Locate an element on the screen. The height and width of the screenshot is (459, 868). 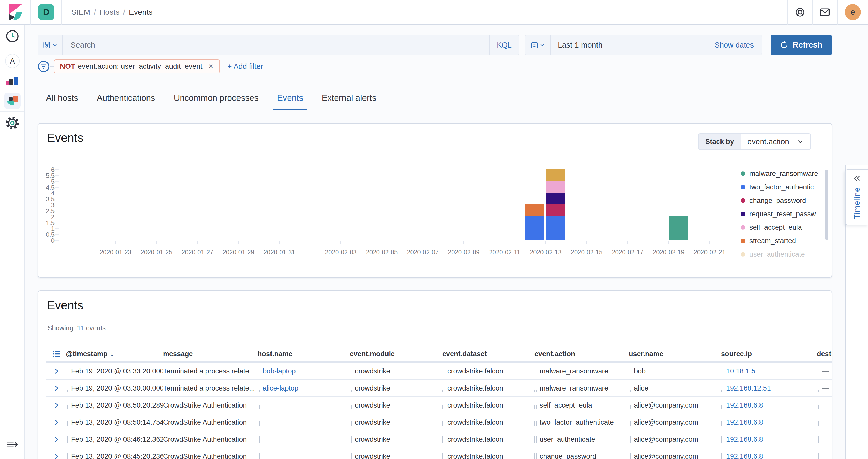
saved-query-menu-button is located at coordinates (50, 45).